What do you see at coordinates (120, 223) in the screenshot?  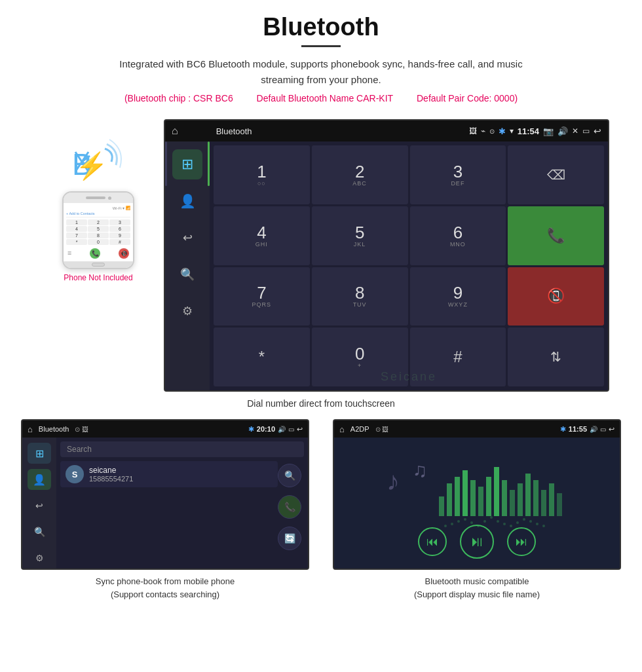 I see `phone-key-3: 3` at bounding box center [120, 223].